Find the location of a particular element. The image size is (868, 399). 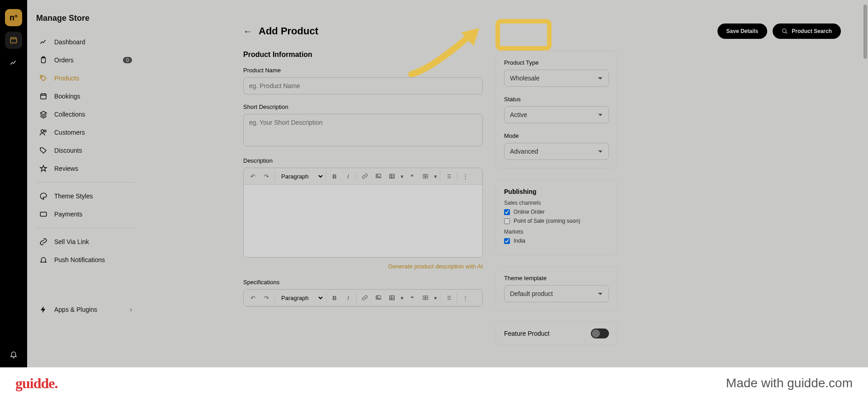

short-desc-input is located at coordinates (363, 130).